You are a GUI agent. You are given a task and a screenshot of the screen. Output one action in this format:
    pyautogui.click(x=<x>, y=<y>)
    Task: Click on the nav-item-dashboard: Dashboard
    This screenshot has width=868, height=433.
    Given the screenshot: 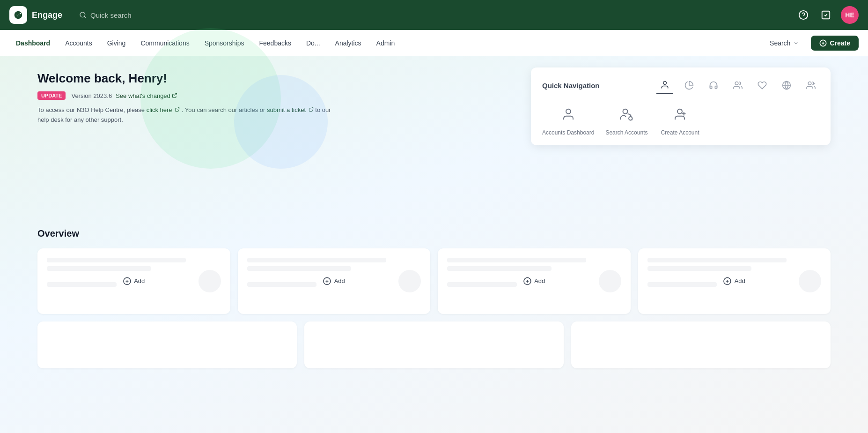 What is the action you would take?
    pyautogui.click(x=33, y=43)
    